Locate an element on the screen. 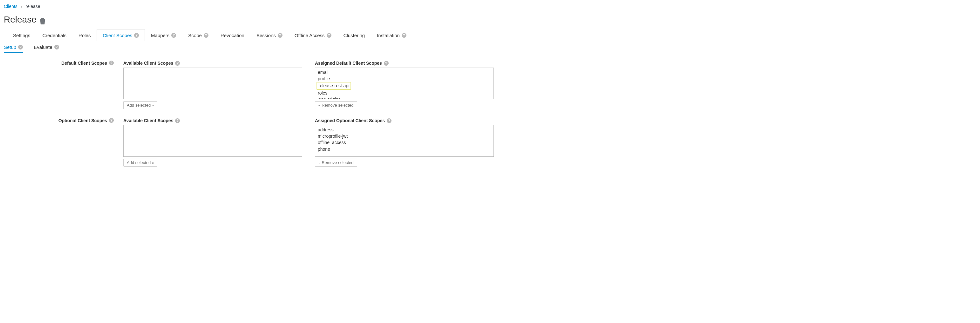 The height and width of the screenshot is (323, 980). row-label: Optional Client Scopes? is located at coordinates (64, 142).